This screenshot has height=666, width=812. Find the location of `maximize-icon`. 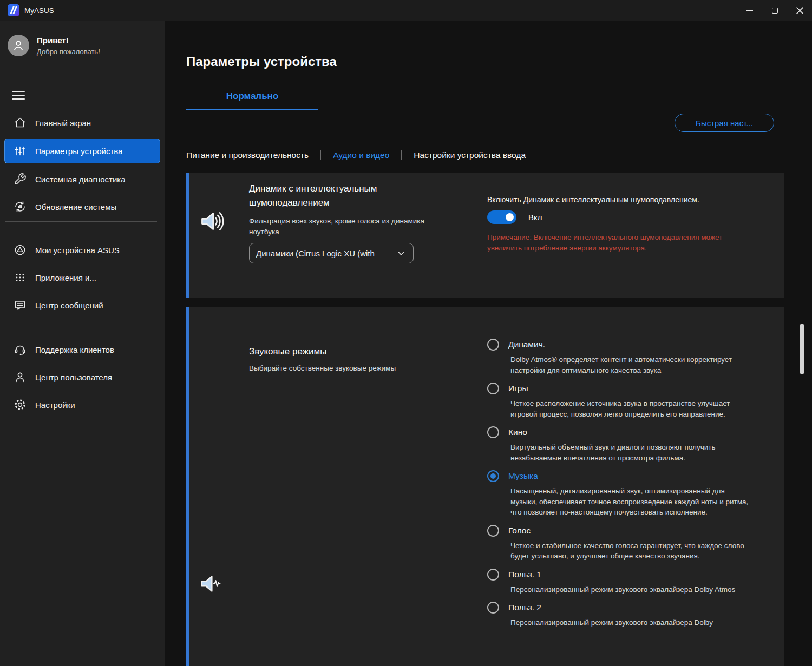

maximize-icon is located at coordinates (775, 11).